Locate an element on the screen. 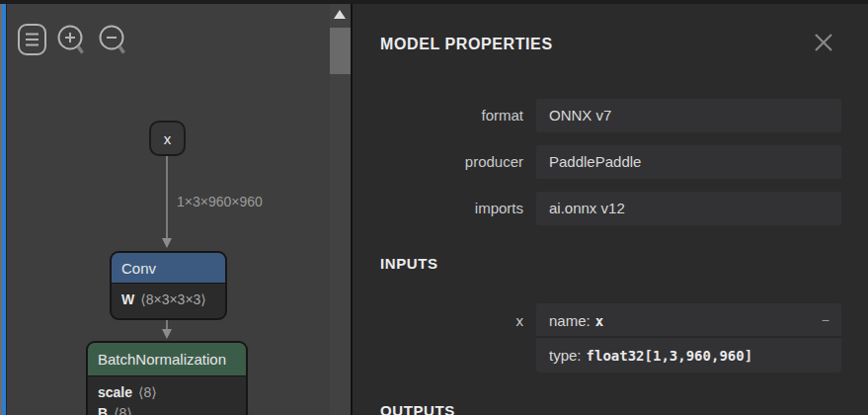  input-type-line: type:float32[1,3,960,960] is located at coordinates (689, 356).